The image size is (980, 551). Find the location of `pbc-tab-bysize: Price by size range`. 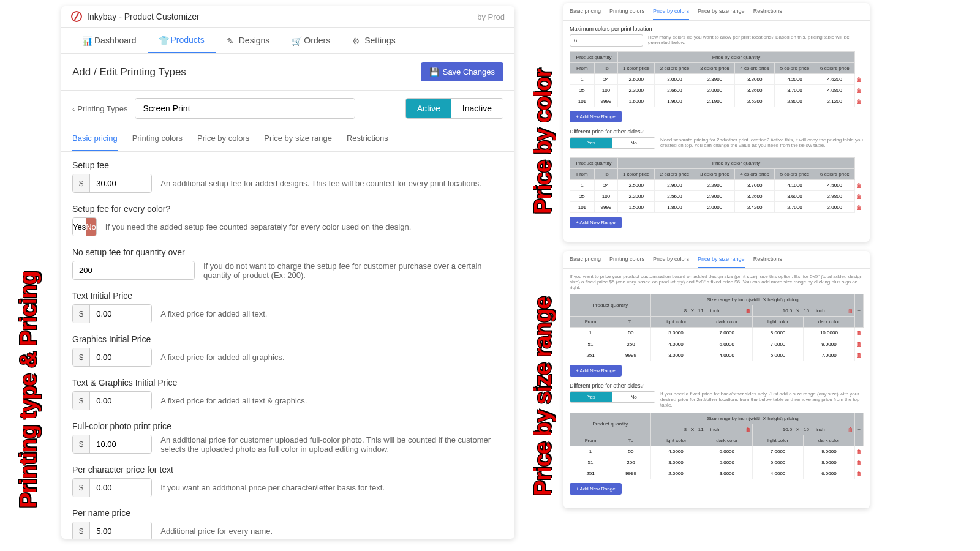

pbc-tab-bysize: Price by size range is located at coordinates (722, 12).